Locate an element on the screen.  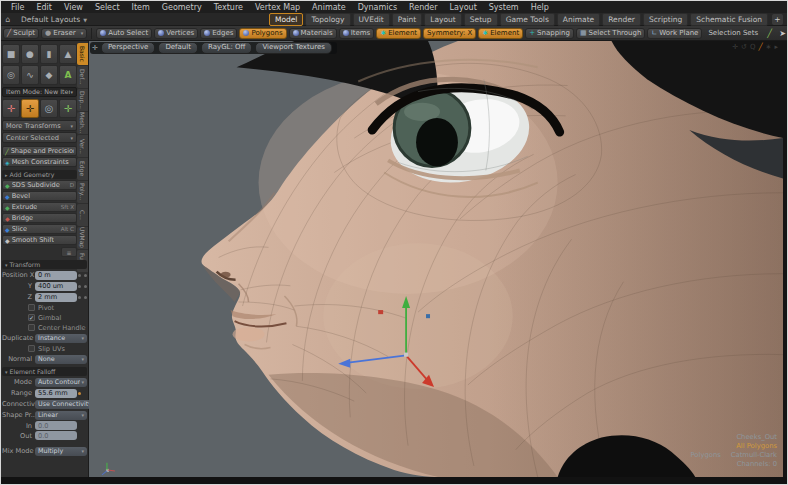
layout-switcher: Default Layouts▼ is located at coordinates (54, 20).